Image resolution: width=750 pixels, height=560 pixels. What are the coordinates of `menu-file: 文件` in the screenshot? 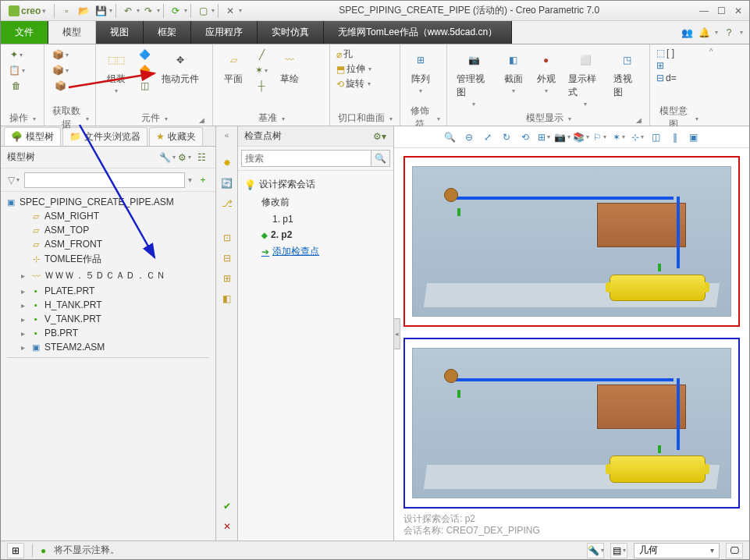 It's located at (25, 33).